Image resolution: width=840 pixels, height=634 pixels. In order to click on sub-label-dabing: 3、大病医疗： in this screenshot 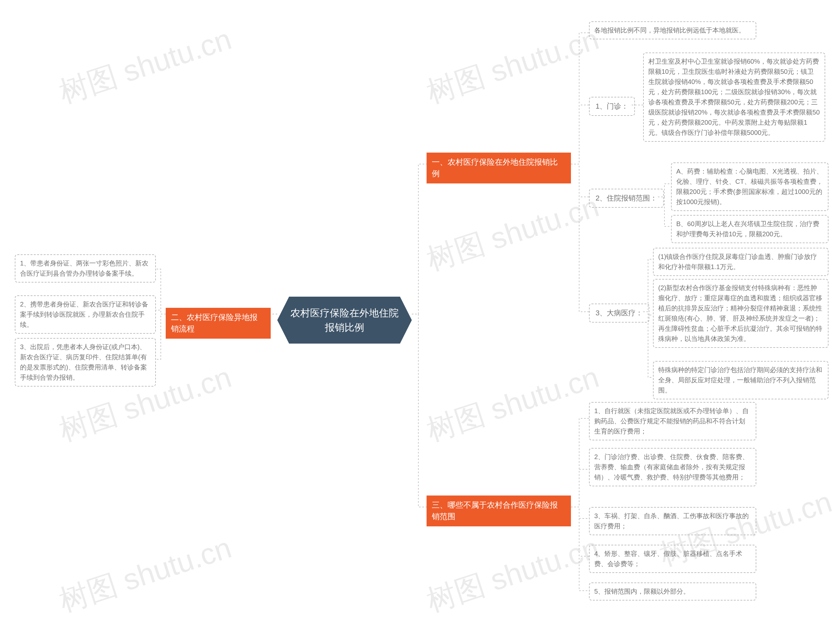, I will do `click(619, 313)`.